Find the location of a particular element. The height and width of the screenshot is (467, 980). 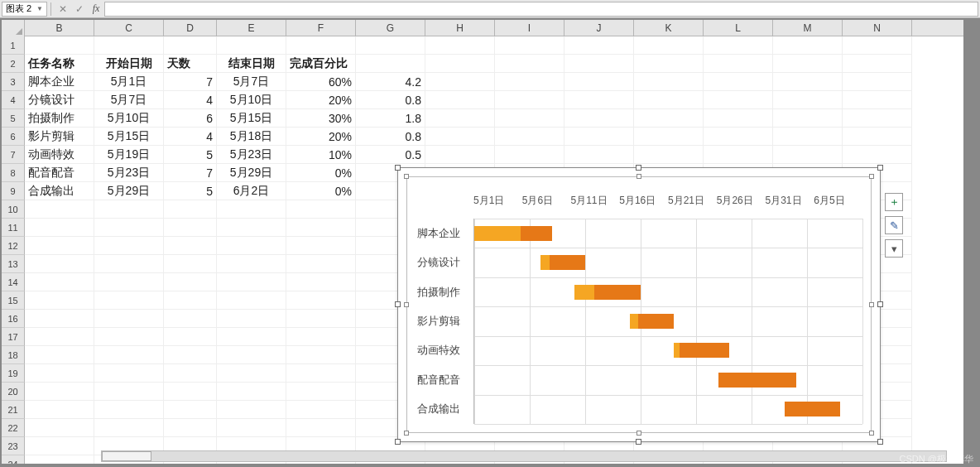

row-header-9: 9 is located at coordinates (13, 191).